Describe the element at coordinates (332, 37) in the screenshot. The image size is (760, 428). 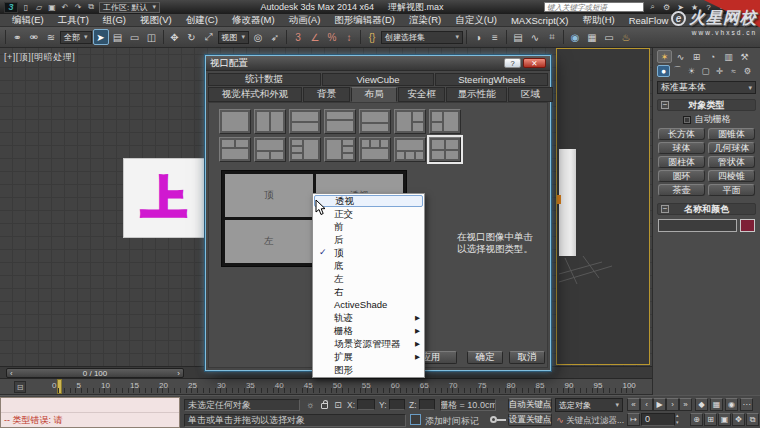
I see `percent-snap-icon: %` at that location.